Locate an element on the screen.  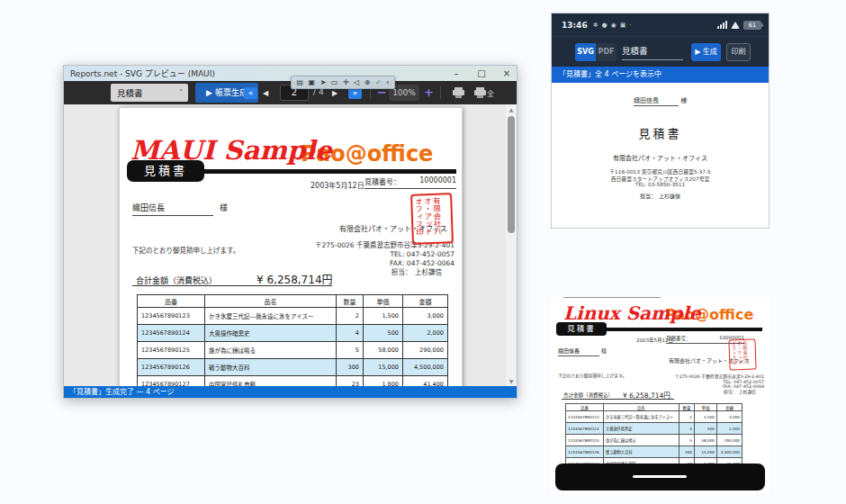
table-row: 1234567890123かき氷屋三代記―我永遠に氷をアイスー21,5003,0… is located at coordinates (293, 317).